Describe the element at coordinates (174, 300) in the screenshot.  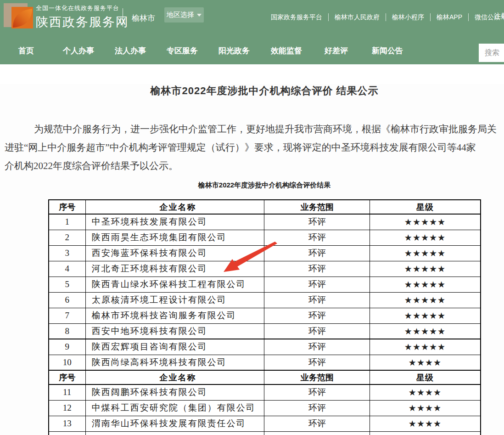
I see `company-name: 太原核清环境工程设计有限公司` at that location.